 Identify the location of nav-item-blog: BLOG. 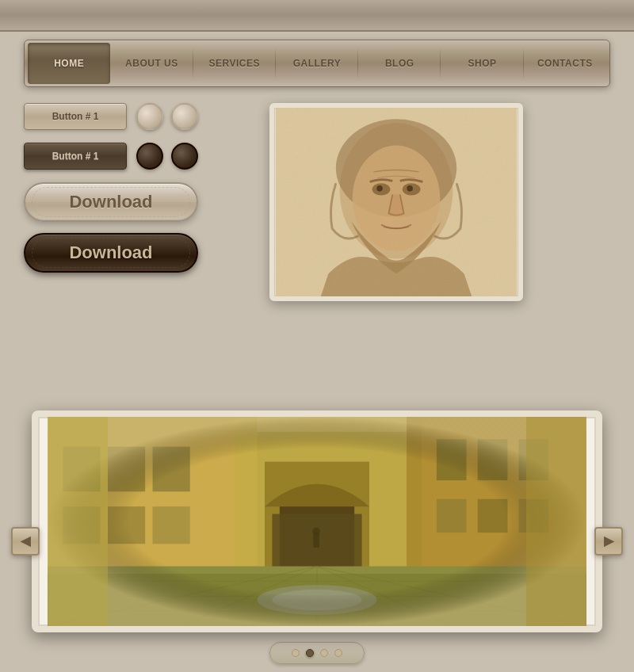
(399, 63).